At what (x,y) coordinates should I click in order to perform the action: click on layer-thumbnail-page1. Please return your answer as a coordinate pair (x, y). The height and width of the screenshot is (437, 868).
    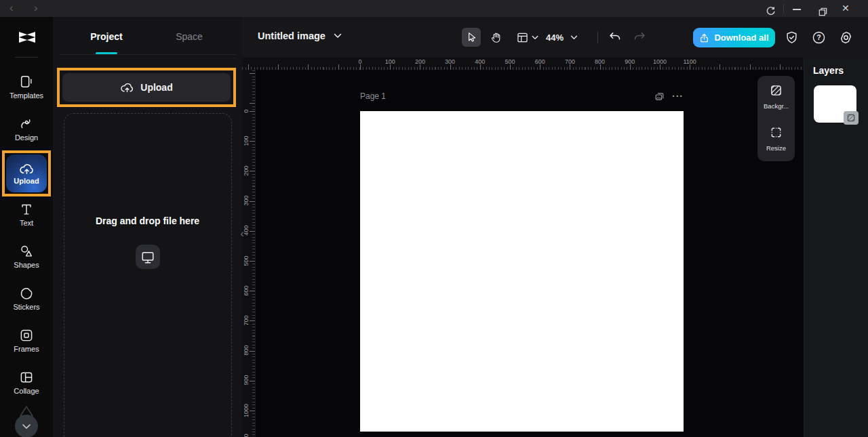
    Looking at the image, I should click on (835, 104).